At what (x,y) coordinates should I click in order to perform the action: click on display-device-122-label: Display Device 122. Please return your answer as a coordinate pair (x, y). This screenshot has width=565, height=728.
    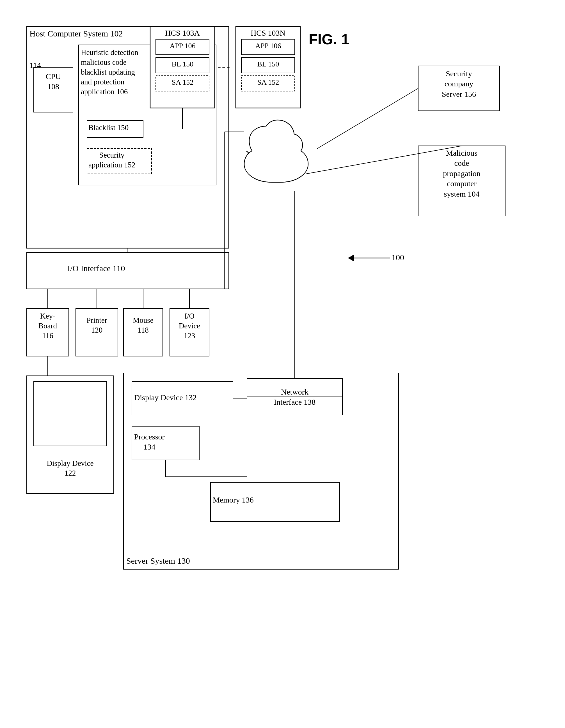
    Looking at the image, I should click on (70, 468).